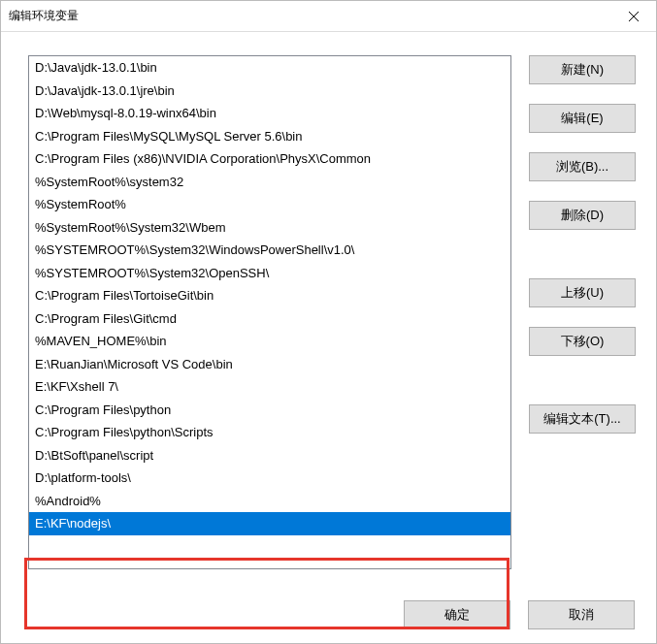 This screenshot has width=657, height=644. What do you see at coordinates (328, 16) in the screenshot?
I see `titlebar: 编辑环境变量` at bounding box center [328, 16].